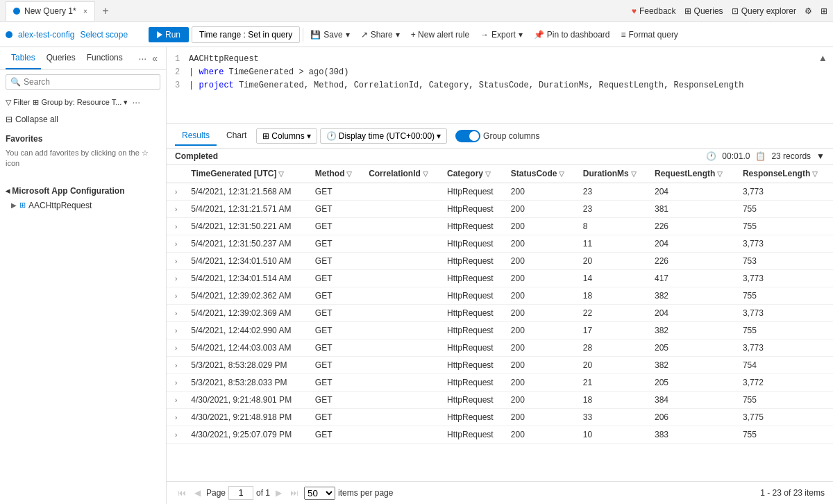 The width and height of the screenshot is (833, 504). I want to click on main-toolbar: alex-test-config Select scope Run Time r…, so click(416, 35).